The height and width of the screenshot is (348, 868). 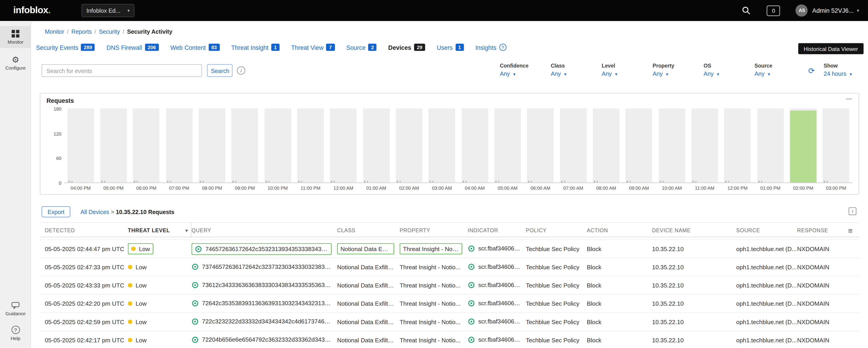 I want to click on sidebar-item-guidance: Guidance, so click(x=16, y=309).